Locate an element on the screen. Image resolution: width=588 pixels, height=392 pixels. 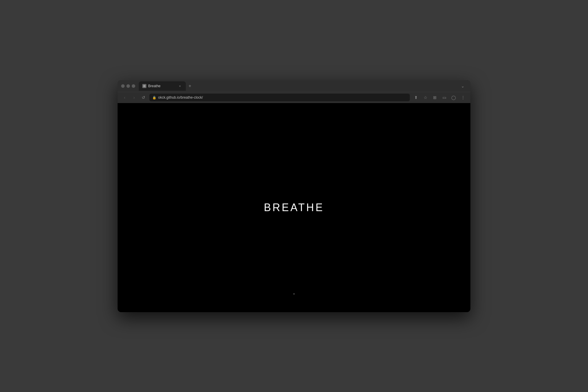
menu-icon: ⋮ is located at coordinates (463, 97).